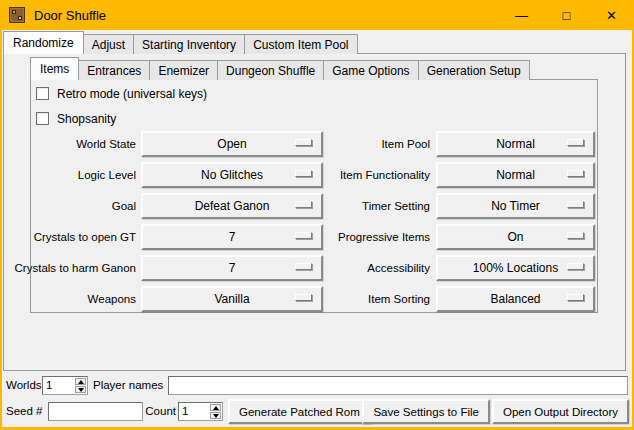 The height and width of the screenshot is (430, 634). I want to click on world-state-dropdown: Open, so click(232, 144).